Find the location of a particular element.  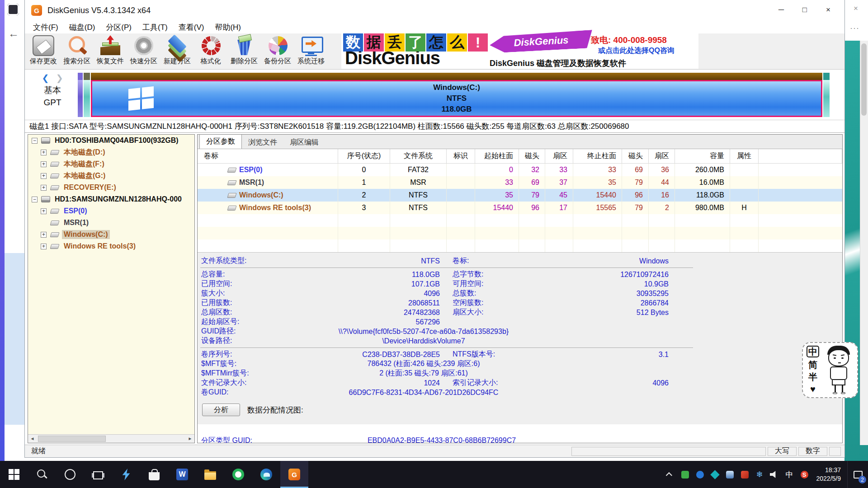

tray-red-app-icon is located at coordinates (745, 474).